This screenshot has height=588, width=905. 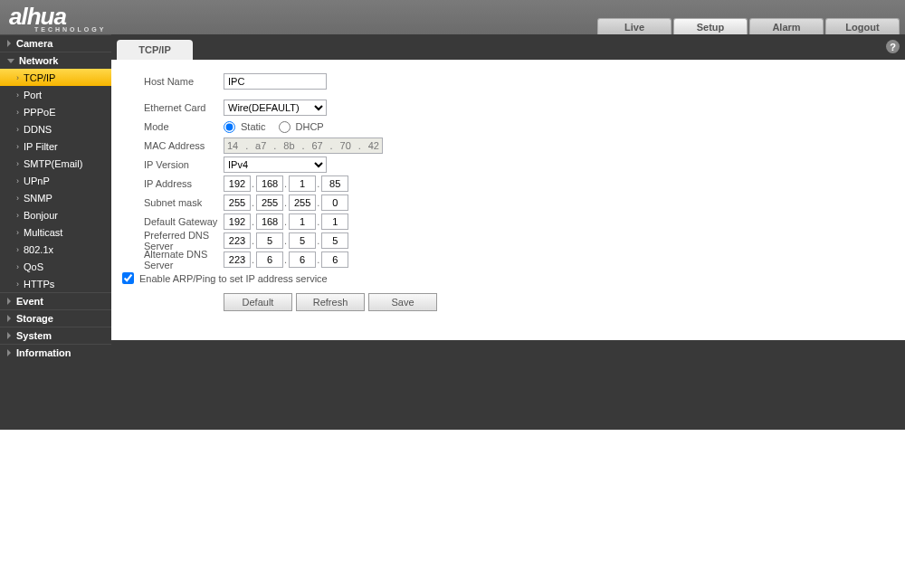 I want to click on sidebar-cat-information: Information, so click(x=56, y=353).